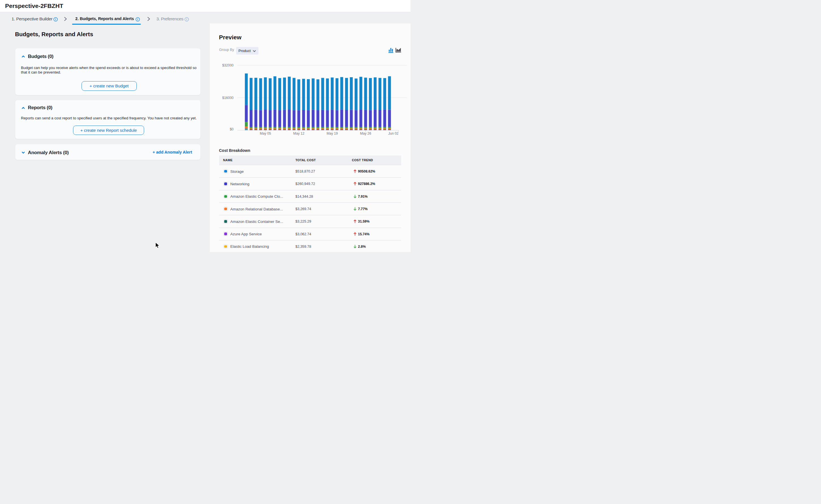 This screenshot has width=821, height=504. What do you see at coordinates (228, 65) in the screenshot?
I see `svg-text: $32000` at bounding box center [228, 65].